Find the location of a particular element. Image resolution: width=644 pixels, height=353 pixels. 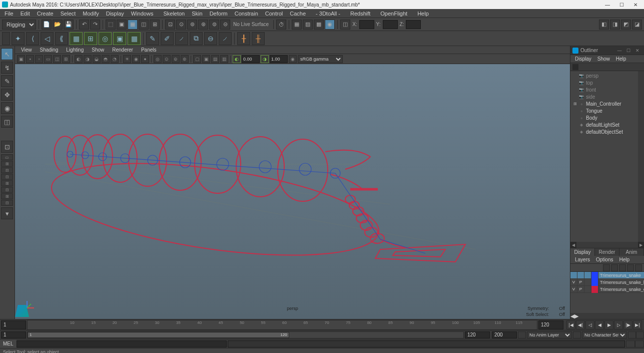

outliner-hscroll: ◀ ▶ is located at coordinates (607, 245).